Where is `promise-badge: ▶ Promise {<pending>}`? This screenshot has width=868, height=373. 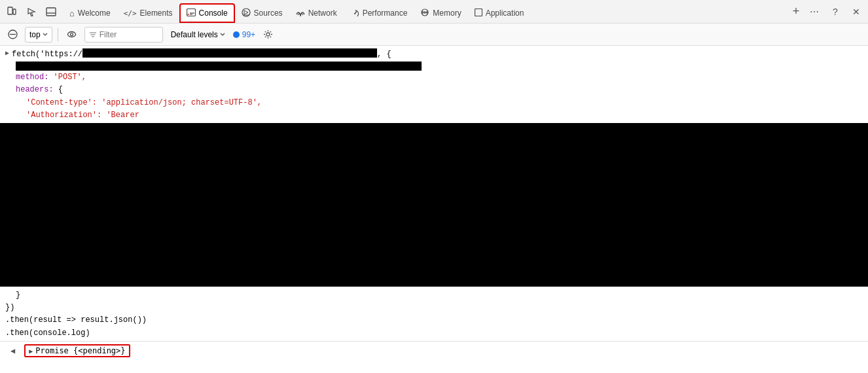
promise-badge: ▶ Promise {<pending>} is located at coordinates (77, 351).